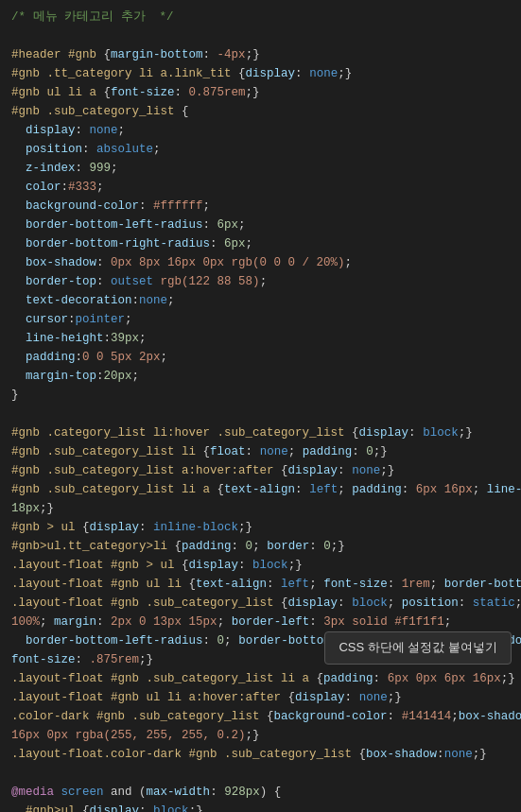  I want to click on code-line-25: #gnb .sub_category_list a:hover:after {d…, so click(261, 471).